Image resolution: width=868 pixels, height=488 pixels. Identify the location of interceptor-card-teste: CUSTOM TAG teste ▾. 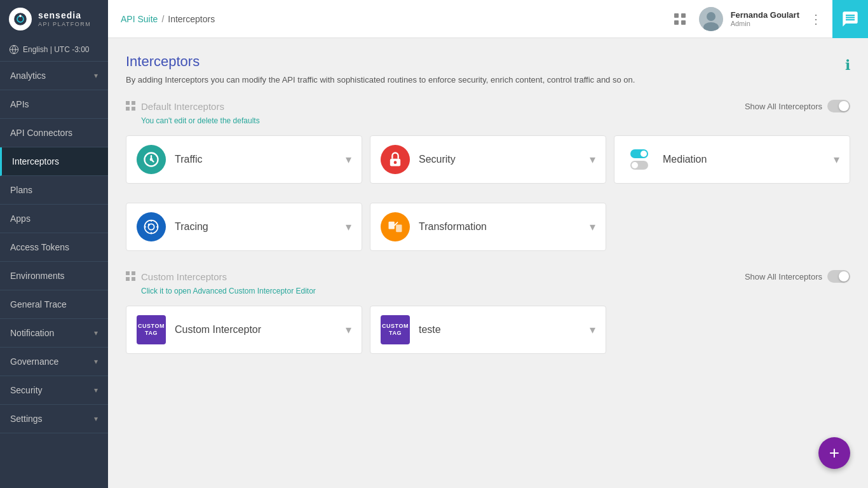
(488, 330).